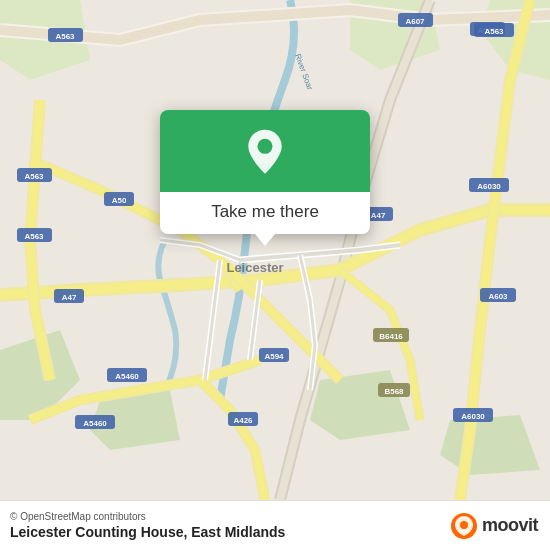 The width and height of the screenshot is (550, 550). What do you see at coordinates (275, 525) in the screenshot?
I see `bottom-info-bar: © OpenStreetMap contributors Leicester C…` at bounding box center [275, 525].